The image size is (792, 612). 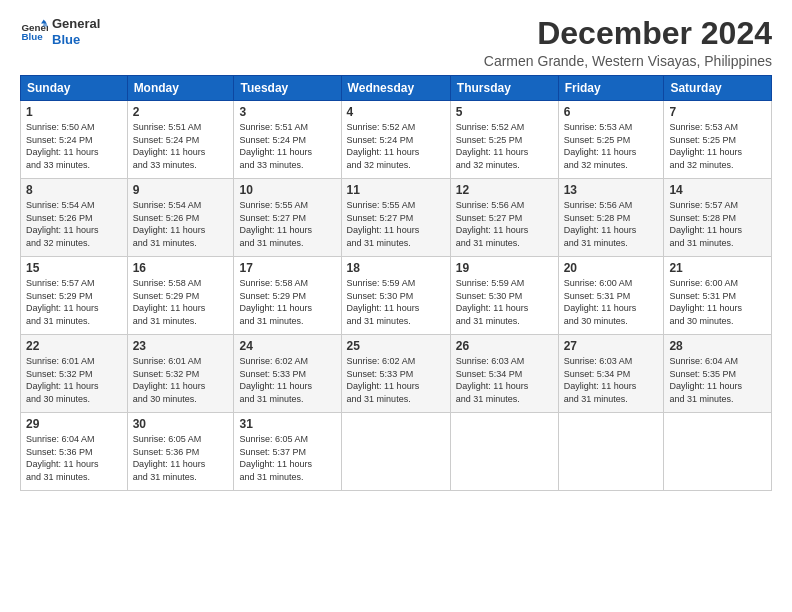 I want to click on calendar-cell: 9Sunrise: 5:54 AM Sunset: 5:26 PM Daylig…, so click(x=180, y=218).